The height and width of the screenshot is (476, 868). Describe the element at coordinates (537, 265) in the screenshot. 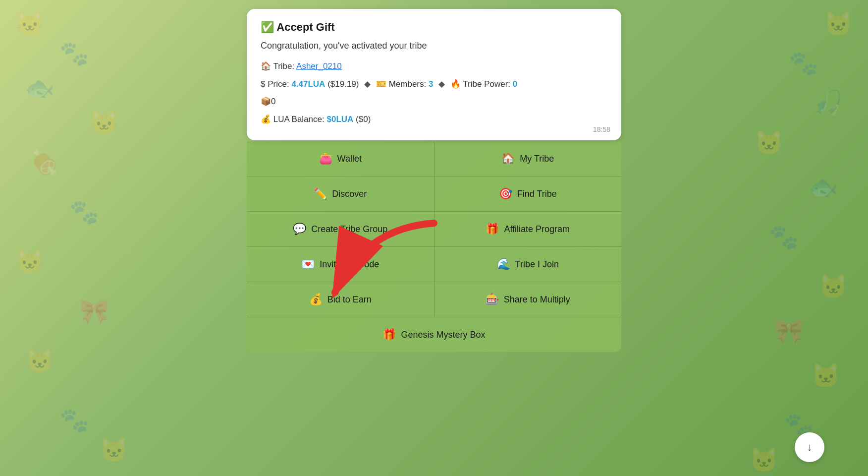

I see `tribe-i-join-label: Tribe I Join` at that location.